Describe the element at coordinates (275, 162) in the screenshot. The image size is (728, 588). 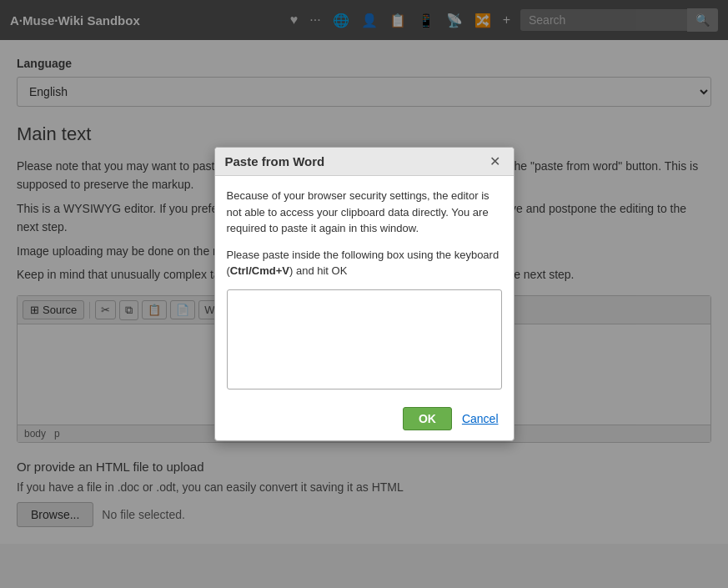
I see `modal-title: Paste from Word` at that location.